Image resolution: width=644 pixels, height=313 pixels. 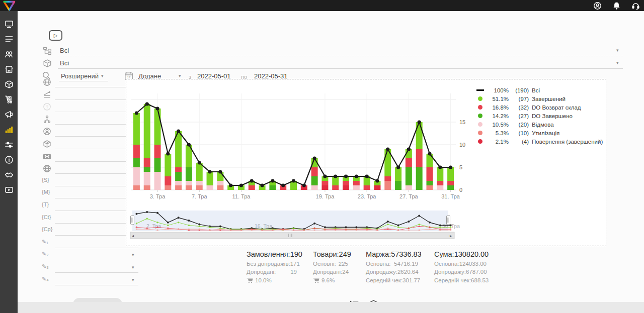 What do you see at coordinates (55, 35) in the screenshot?
I see `video-tutorial-button: ▷` at bounding box center [55, 35].